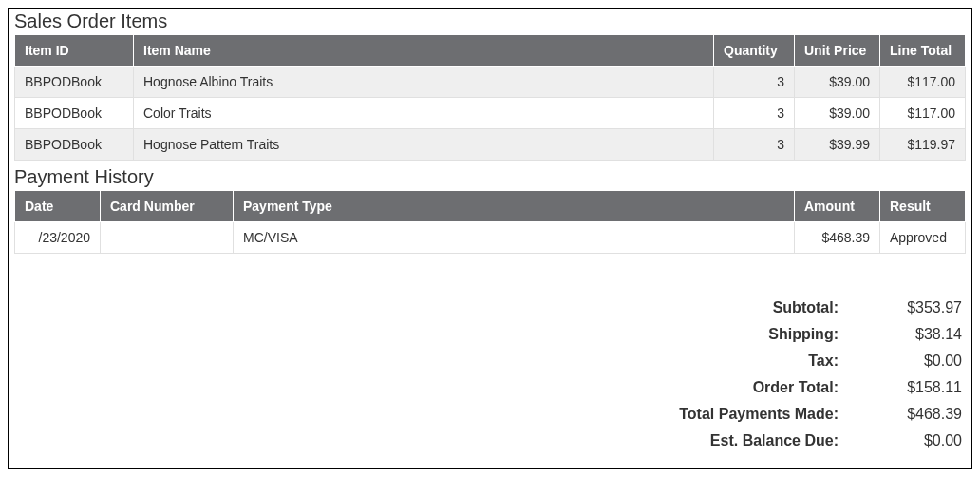  Describe the element at coordinates (919, 388) in the screenshot. I see `order-total-value: $158.11` at that location.